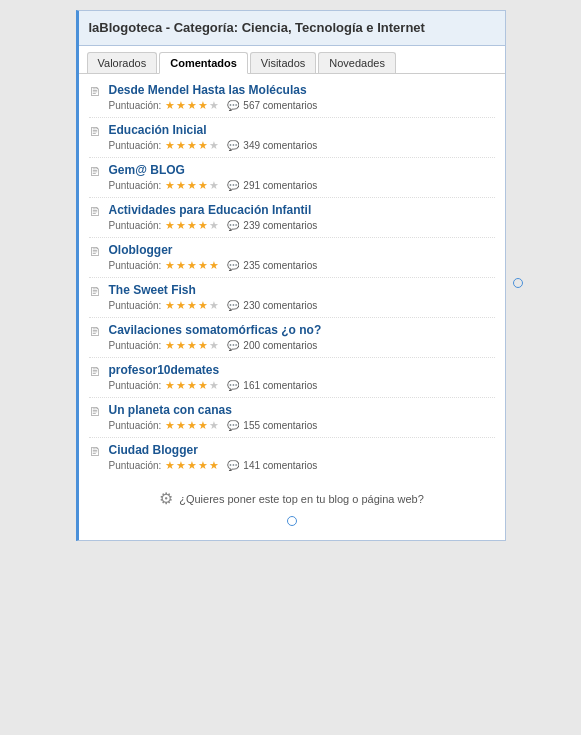 This screenshot has height=735, width=581. What do you see at coordinates (292, 521) in the screenshot?
I see `scroll-bottom-indicator` at bounding box center [292, 521].